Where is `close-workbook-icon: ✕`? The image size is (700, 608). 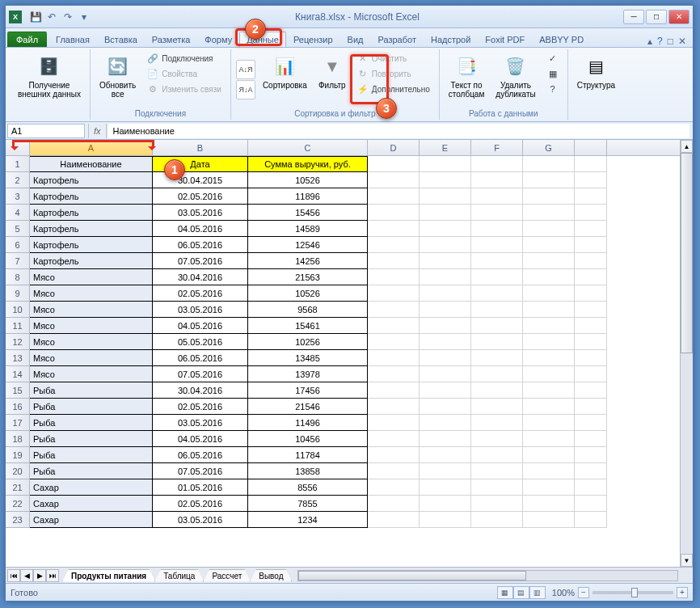 close-workbook-icon: ✕ is located at coordinates (682, 41).